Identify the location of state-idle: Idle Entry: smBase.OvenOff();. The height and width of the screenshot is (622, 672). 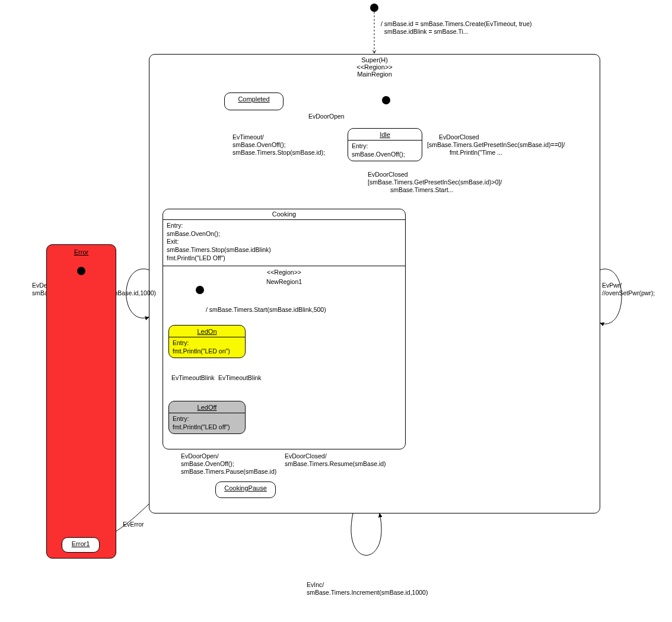
(385, 145).